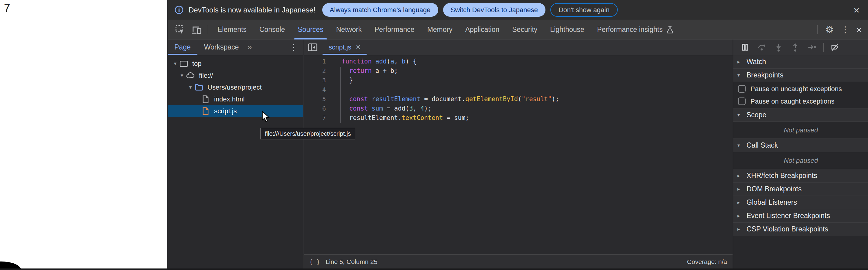 This screenshot has width=868, height=270. Describe the element at coordinates (180, 30) in the screenshot. I see `inspect-element-icon` at that location.